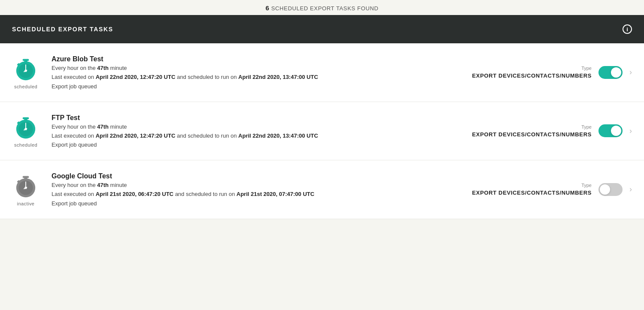  I want to click on task-icon-wrap: inactive, so click(26, 190).